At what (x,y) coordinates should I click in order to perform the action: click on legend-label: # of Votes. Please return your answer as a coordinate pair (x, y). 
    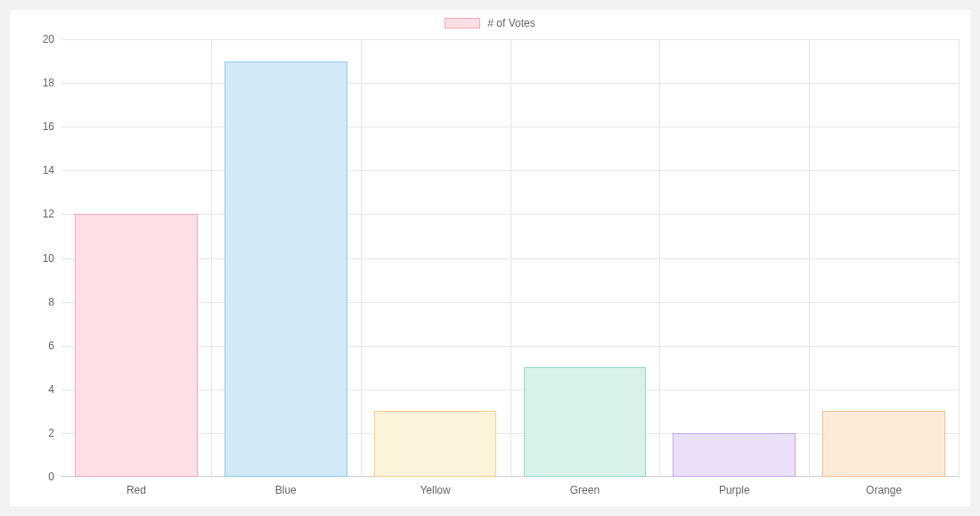
    Looking at the image, I should click on (511, 23).